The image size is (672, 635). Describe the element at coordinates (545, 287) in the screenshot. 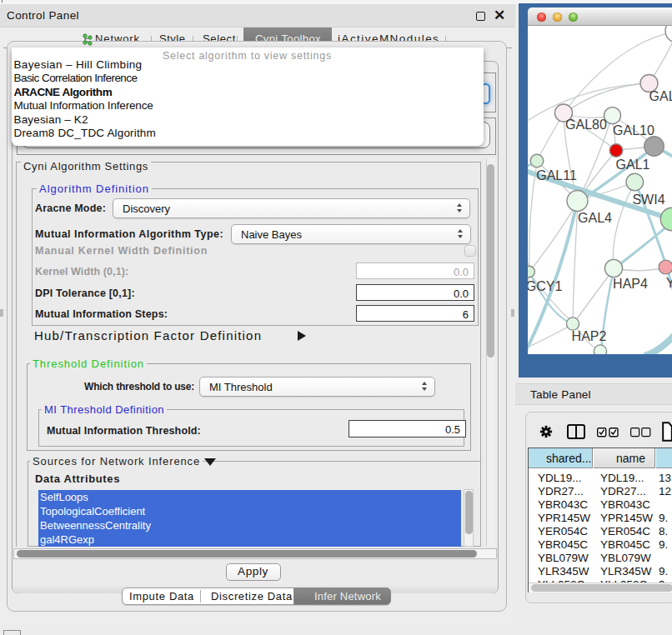

I see `svg-text: GCY1` at that location.